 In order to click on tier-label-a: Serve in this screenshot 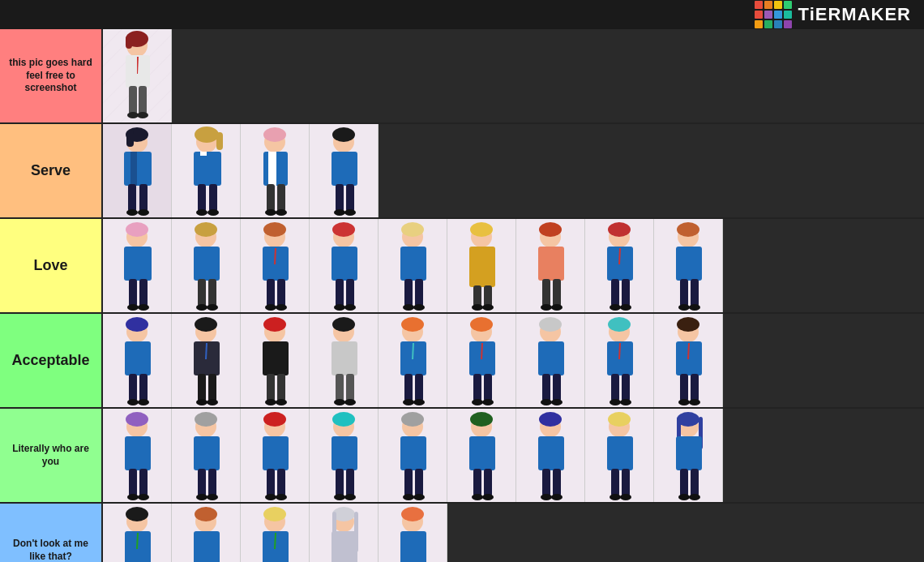, I will do `click(50, 170)`.